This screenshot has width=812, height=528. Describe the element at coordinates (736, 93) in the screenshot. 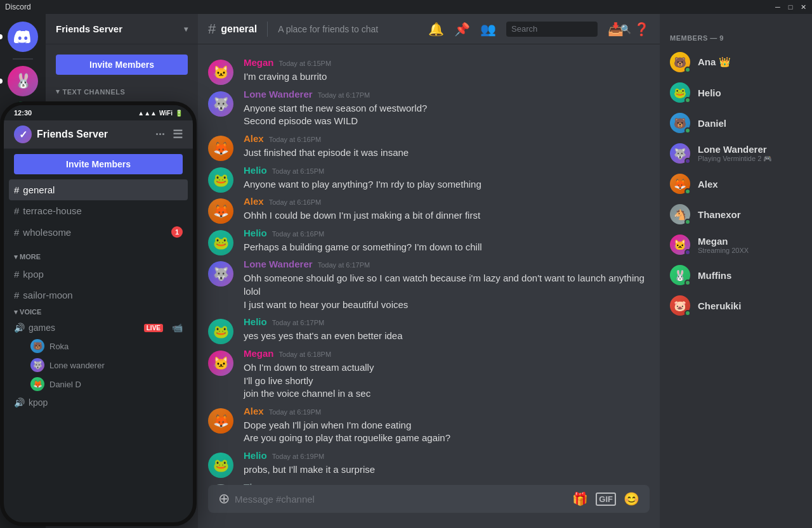

I see `member-item-helio: 🐸 Helio` at that location.